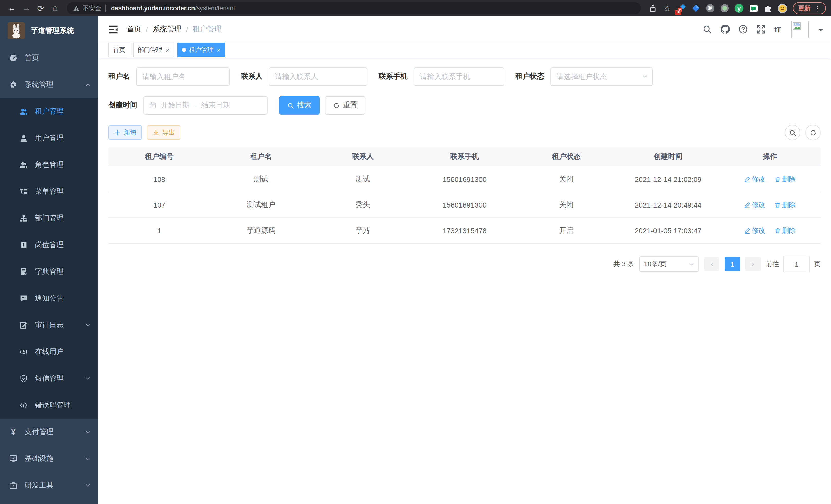  Describe the element at coordinates (753, 8) in the screenshot. I see `extension-chat-icon` at that location.